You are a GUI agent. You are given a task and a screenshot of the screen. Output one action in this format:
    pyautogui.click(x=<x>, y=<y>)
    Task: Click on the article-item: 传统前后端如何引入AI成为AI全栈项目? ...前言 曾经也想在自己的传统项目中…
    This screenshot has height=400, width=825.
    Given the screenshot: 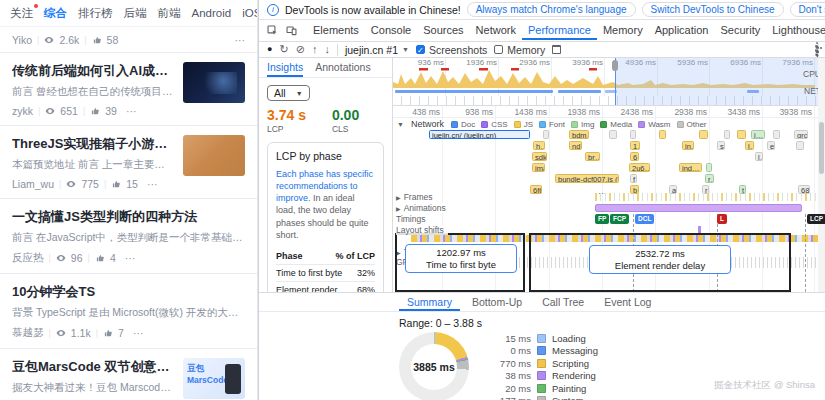 What is the action you would take?
    pyautogui.click(x=128, y=90)
    